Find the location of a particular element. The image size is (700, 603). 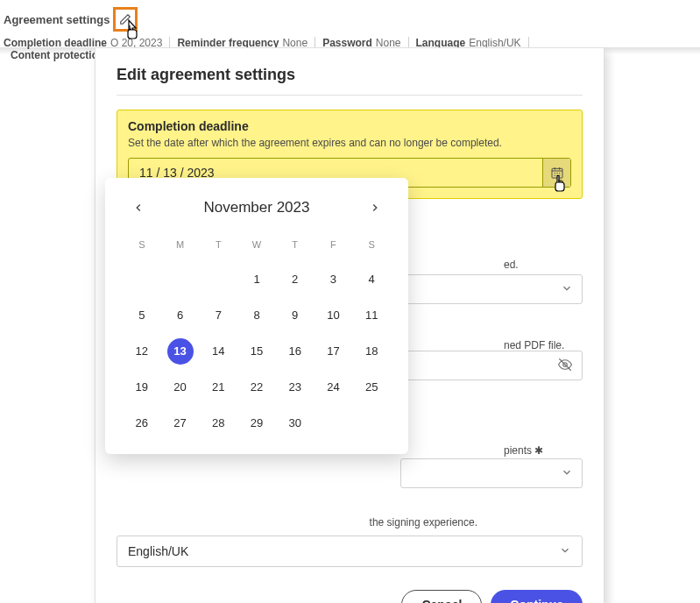

calendar-day: 8 is located at coordinates (257, 316).